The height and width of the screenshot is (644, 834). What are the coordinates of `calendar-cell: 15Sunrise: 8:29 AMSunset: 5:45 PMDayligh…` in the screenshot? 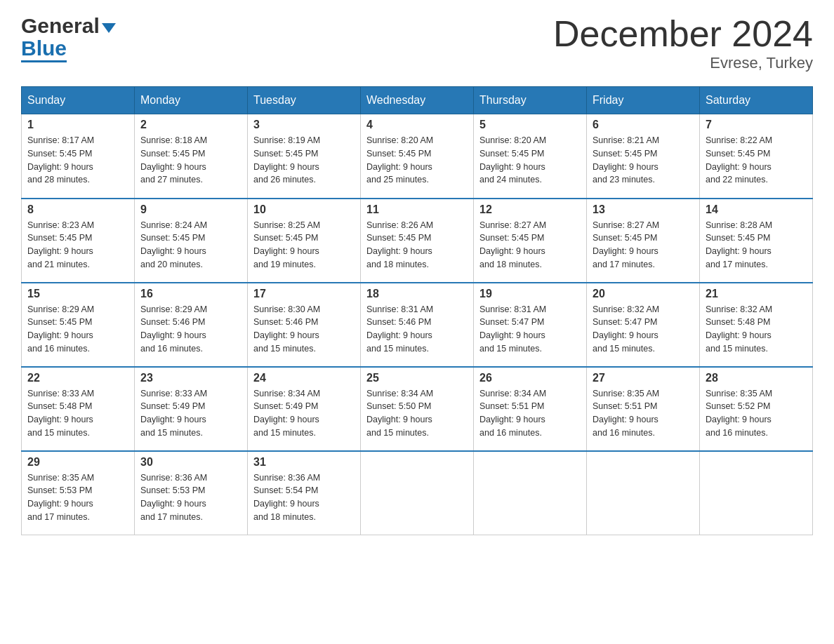 It's located at (79, 325).